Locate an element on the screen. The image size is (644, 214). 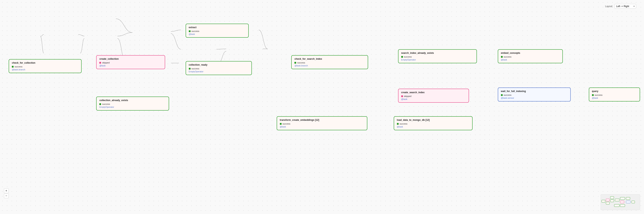
node-type-collection_already_exists: EmptyOperator is located at coordinates (132, 107).